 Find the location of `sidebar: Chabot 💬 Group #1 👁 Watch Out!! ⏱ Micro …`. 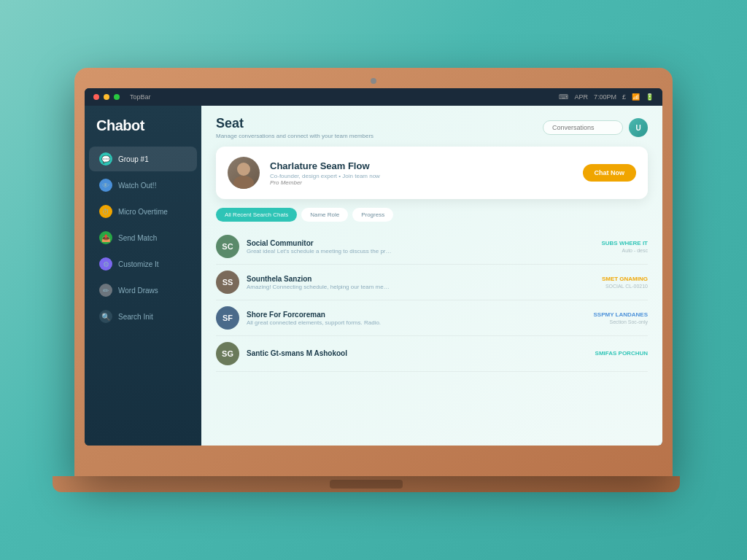

sidebar: Chabot 💬 Group #1 👁 Watch Out!! ⏱ Micro … is located at coordinates (143, 276).